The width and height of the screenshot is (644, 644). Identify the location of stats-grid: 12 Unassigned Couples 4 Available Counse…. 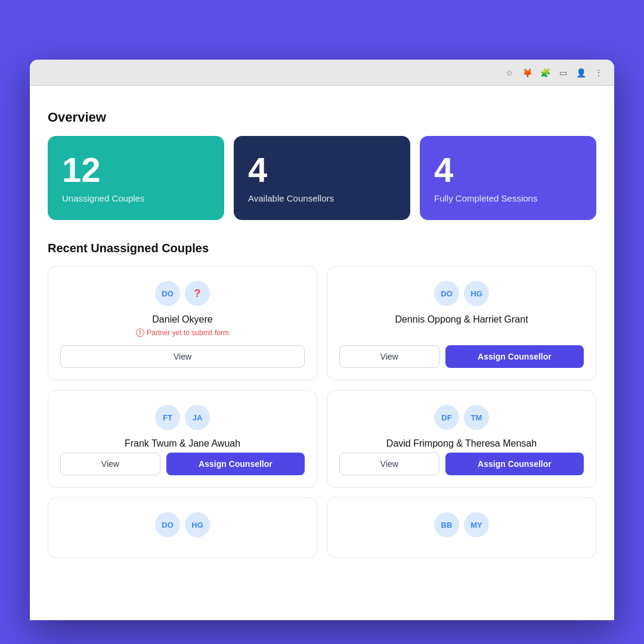
(322, 178).